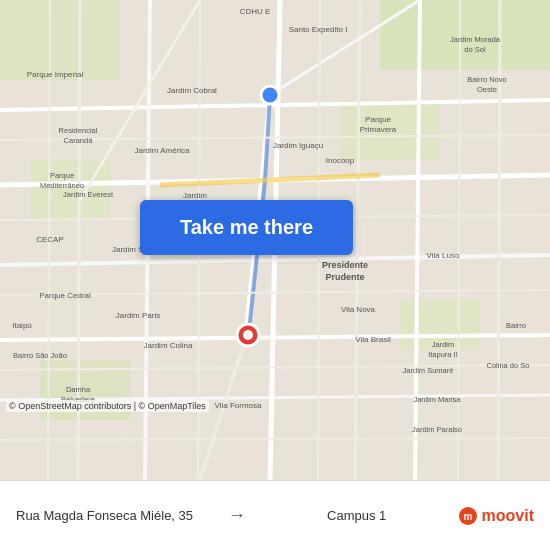 This screenshot has width=550, height=550. Describe the element at coordinates (476, 40) in the screenshot. I see `svg-text: Jardim Morada` at that location.